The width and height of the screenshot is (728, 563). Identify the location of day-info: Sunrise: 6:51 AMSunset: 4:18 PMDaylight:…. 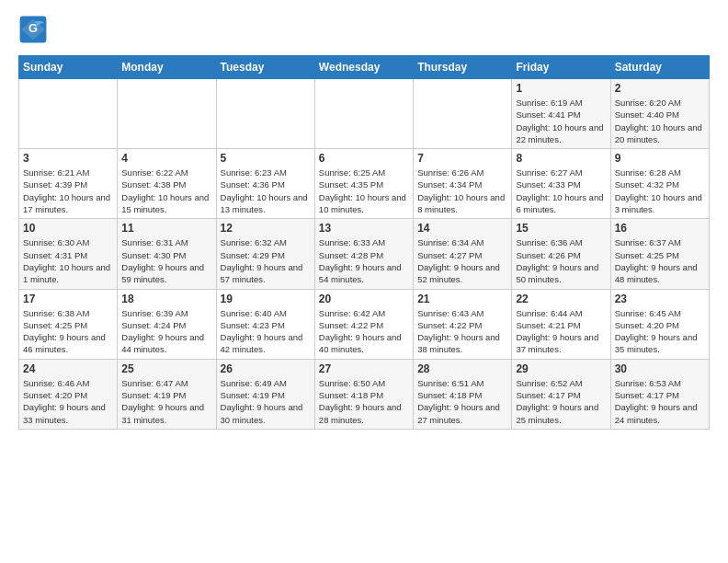
(462, 401).